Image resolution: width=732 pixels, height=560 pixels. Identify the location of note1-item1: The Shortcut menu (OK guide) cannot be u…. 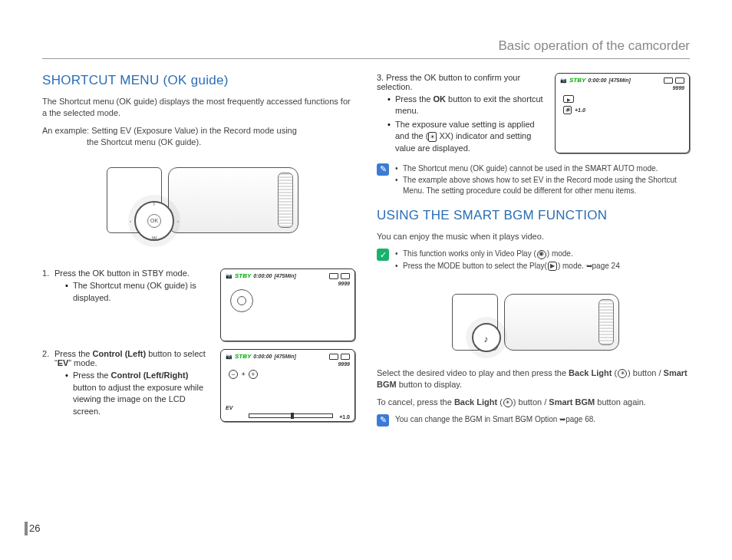
(542, 169).